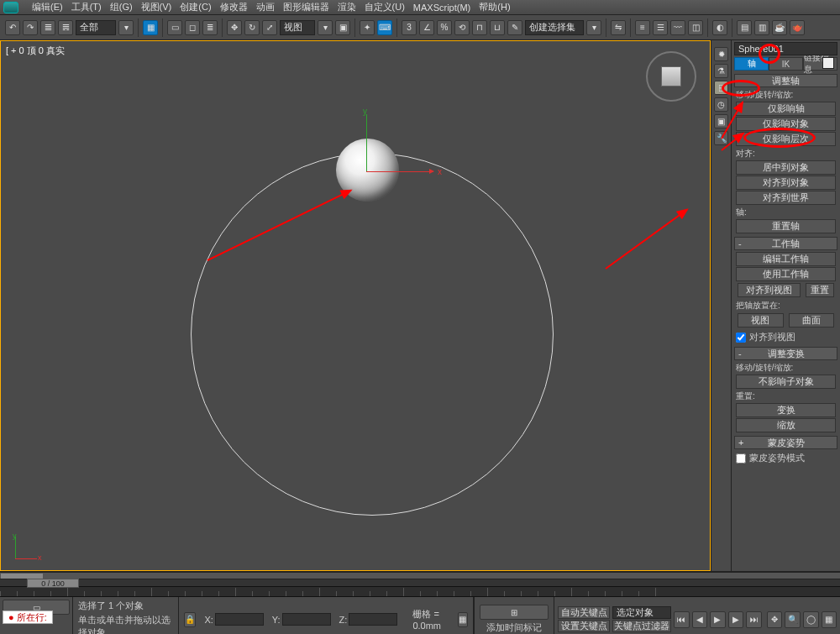 This screenshot has width=840, height=634. Describe the element at coordinates (347, 7) in the screenshot. I see `menu-rendering: 渲染` at that location.